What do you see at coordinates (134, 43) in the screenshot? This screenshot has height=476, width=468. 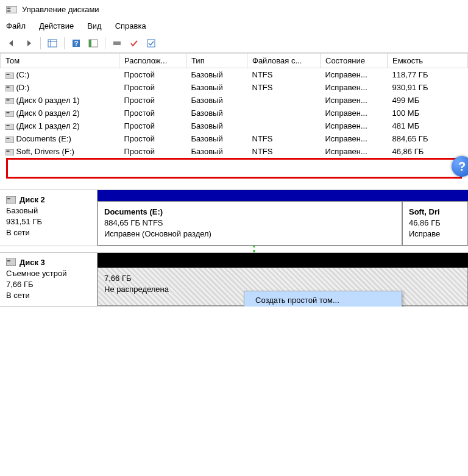 I see `check-icon` at bounding box center [134, 43].